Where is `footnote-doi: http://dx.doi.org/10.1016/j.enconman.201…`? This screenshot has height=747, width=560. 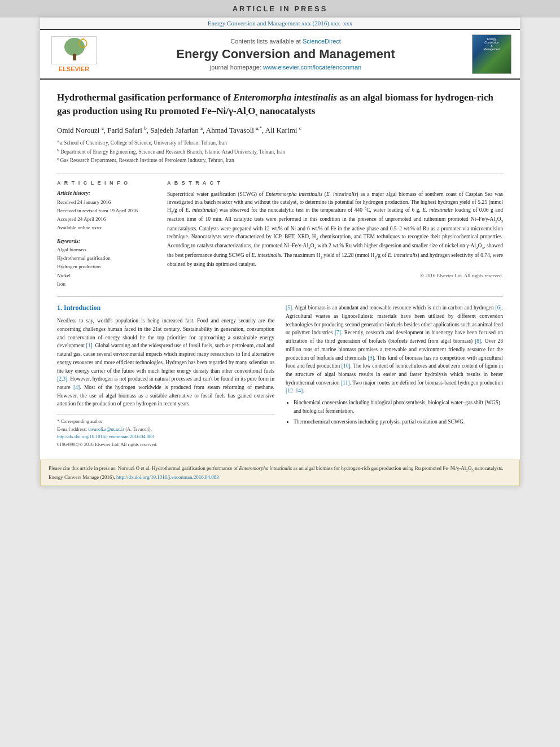 footnote-doi: http://dx.doi.org/10.1016/j.enconman.201… is located at coordinates (166, 437).